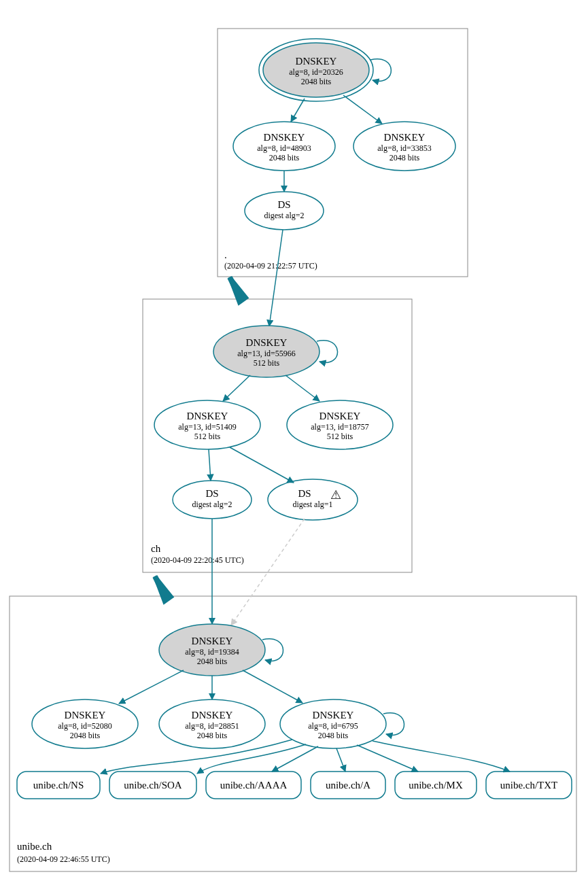  What do you see at coordinates (341, 760) in the screenshot?
I see `arrow-zsk3-a` at bounding box center [341, 760].